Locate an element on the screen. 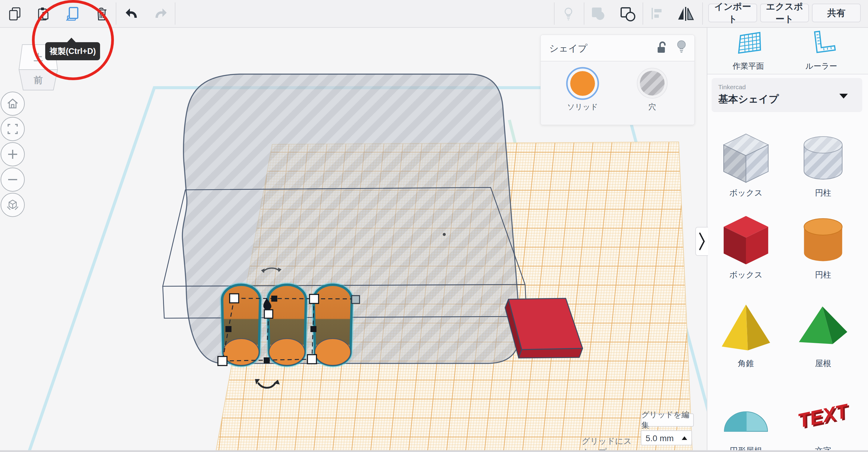 The image size is (868, 452). bulb-icon is located at coordinates (568, 13).